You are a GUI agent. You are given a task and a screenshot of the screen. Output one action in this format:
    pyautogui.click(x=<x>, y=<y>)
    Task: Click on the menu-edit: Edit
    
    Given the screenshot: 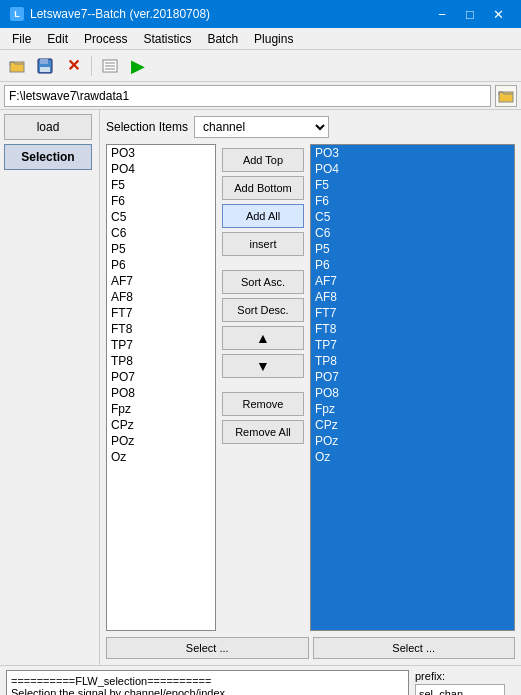 What is the action you would take?
    pyautogui.click(x=58, y=39)
    